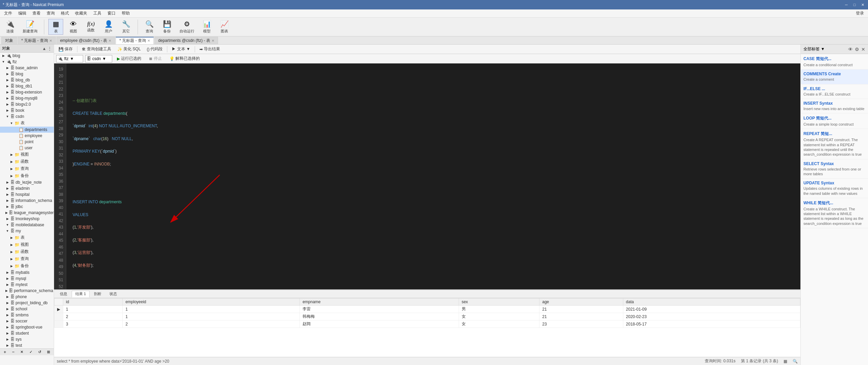 This screenshot has height=365, width=868. Describe the element at coordinates (97, 14) in the screenshot. I see `menu-tools: 工具` at that location.